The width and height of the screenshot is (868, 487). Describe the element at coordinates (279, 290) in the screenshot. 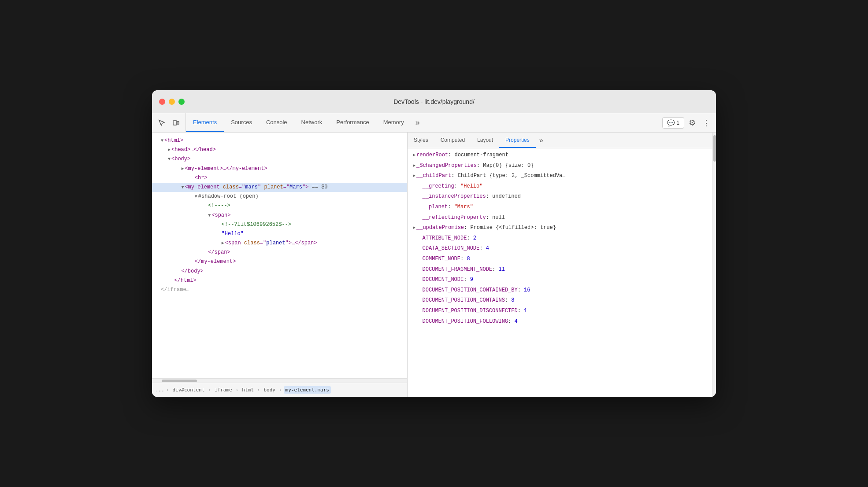

I see `dom-line-iframe-close: </iframe…` at that location.